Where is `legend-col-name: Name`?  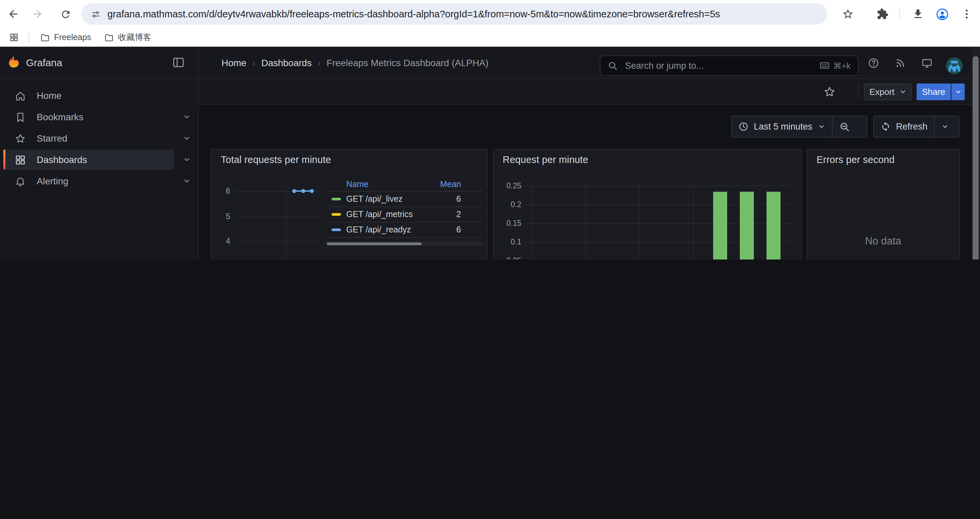
legend-col-name: Name is located at coordinates (376, 184).